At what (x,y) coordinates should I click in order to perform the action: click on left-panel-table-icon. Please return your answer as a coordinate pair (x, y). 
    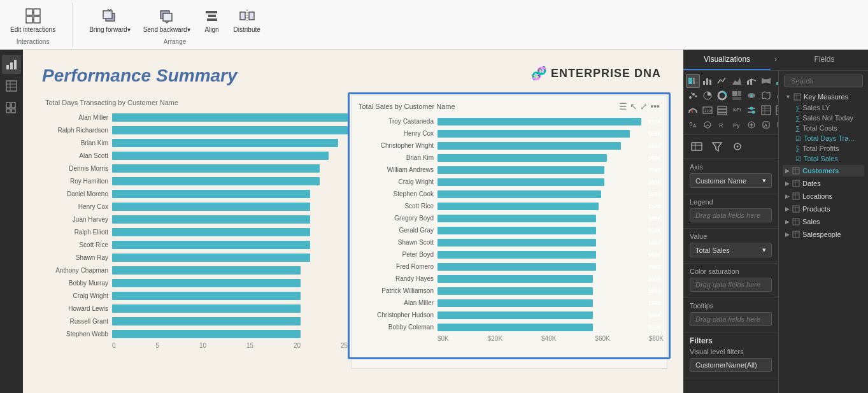
    Looking at the image, I should click on (11, 86).